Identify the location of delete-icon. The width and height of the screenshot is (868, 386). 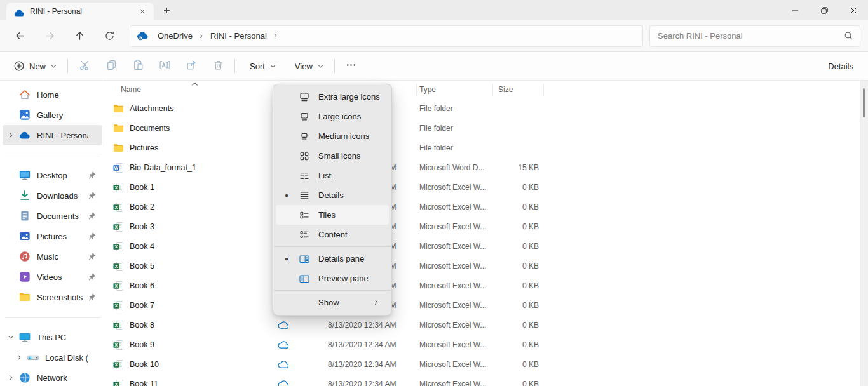
(219, 66).